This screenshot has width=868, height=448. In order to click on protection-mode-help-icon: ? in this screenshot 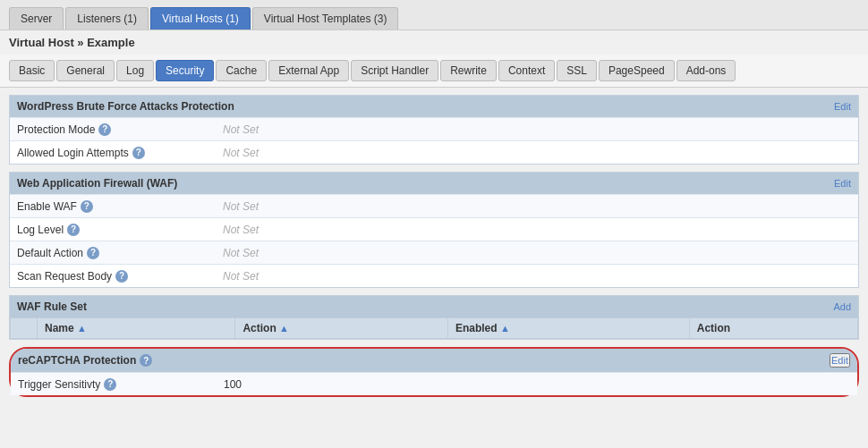, I will do `click(105, 130)`.